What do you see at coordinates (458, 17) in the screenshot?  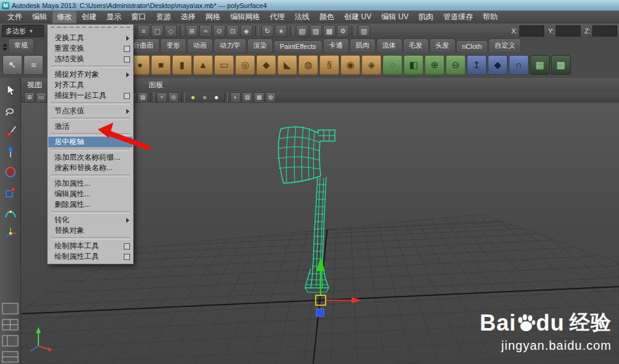 I see `menu-pipeline-cache: 管道缓存` at bounding box center [458, 17].